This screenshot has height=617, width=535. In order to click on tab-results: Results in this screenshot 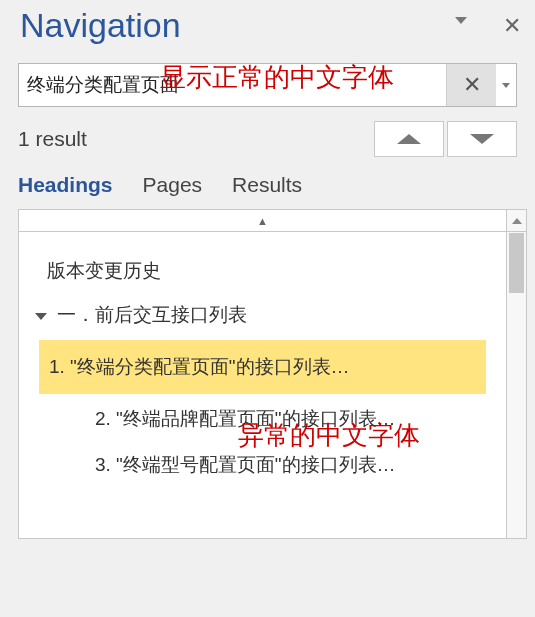, I will do `click(267, 185)`.